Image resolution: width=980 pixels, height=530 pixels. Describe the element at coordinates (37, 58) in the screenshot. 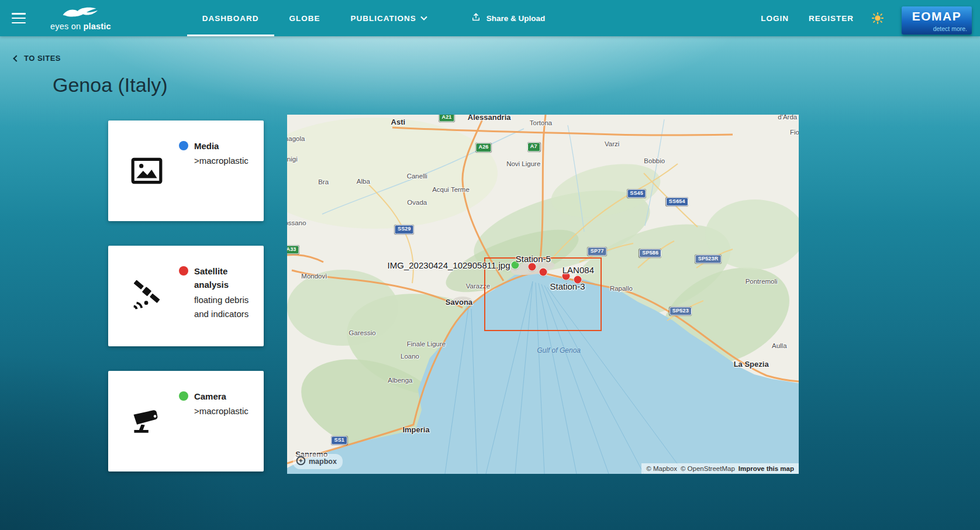

I see `back-to-sites-link: TO SITES` at that location.